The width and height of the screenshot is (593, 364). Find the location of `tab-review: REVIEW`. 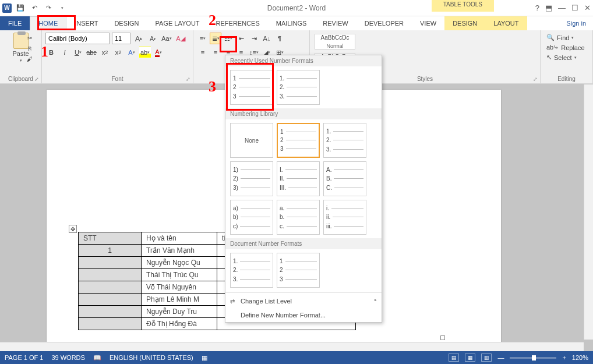

tab-review: REVIEW is located at coordinates (336, 23).